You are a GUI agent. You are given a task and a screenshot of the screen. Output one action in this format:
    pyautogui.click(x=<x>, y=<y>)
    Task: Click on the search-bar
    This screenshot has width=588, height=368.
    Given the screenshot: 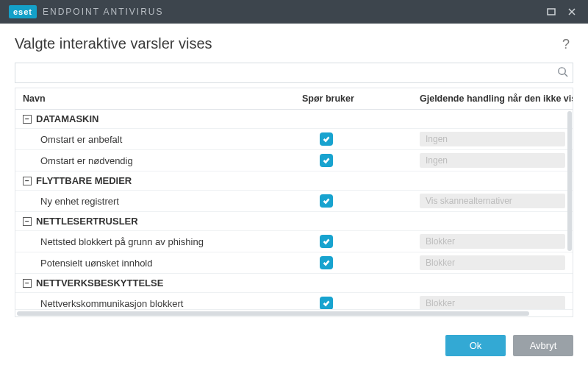 What is the action you would take?
    pyautogui.click(x=294, y=73)
    